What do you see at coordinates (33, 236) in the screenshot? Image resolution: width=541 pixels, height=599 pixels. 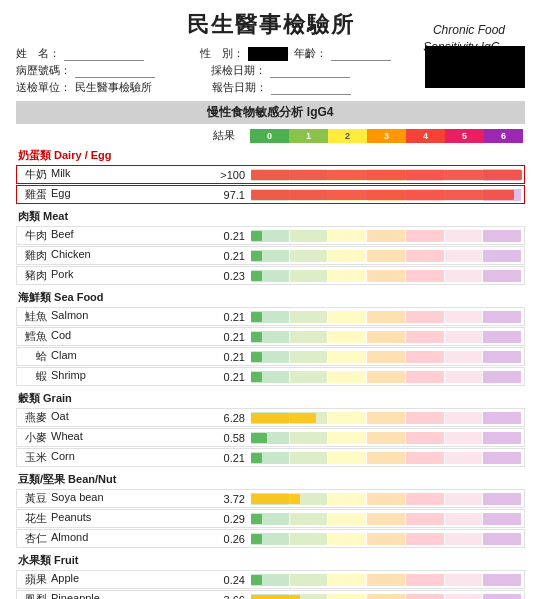 I see `food-zh: 牛肉` at bounding box center [33, 236].